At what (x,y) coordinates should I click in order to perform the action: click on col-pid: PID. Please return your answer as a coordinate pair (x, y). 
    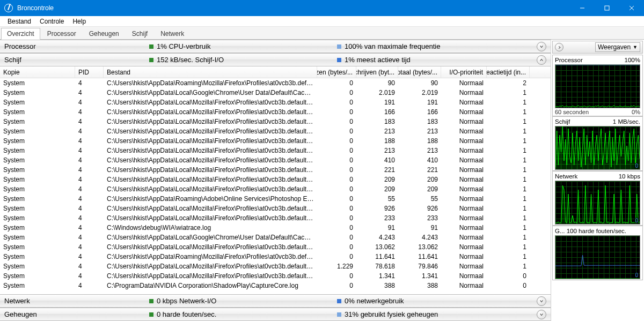
    Looking at the image, I should click on (89, 72).